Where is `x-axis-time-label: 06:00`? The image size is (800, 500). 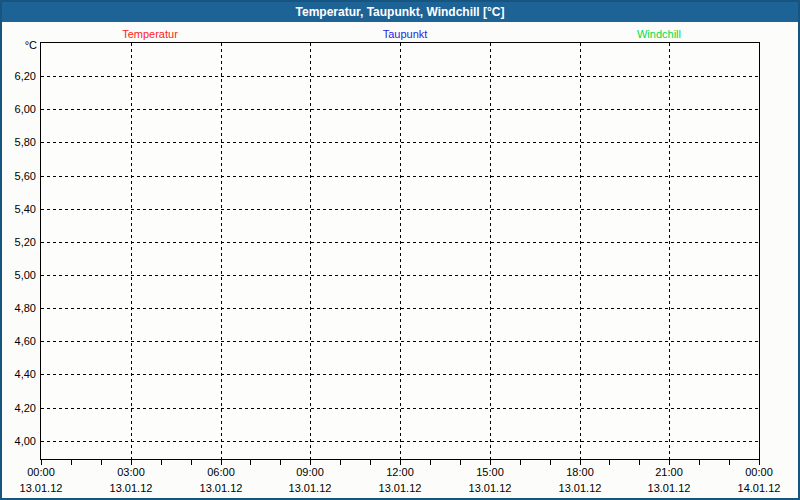 x-axis-time-label: 06:00 is located at coordinates (221, 472).